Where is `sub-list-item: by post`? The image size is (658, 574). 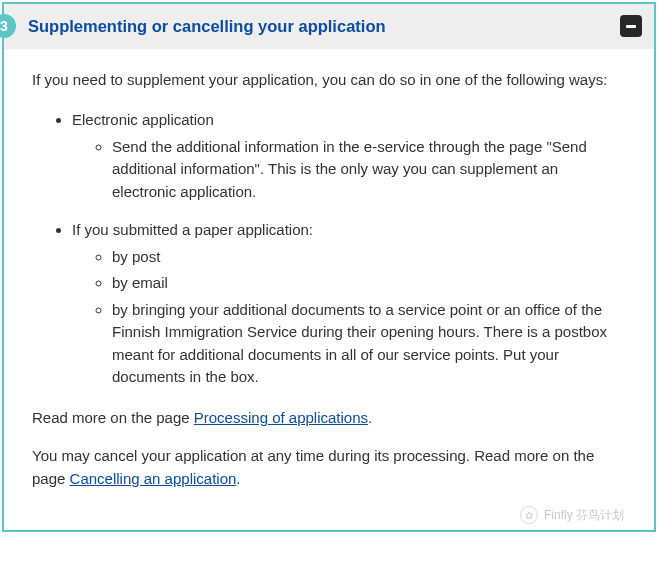
sub-list-item: by post is located at coordinates (369, 258).